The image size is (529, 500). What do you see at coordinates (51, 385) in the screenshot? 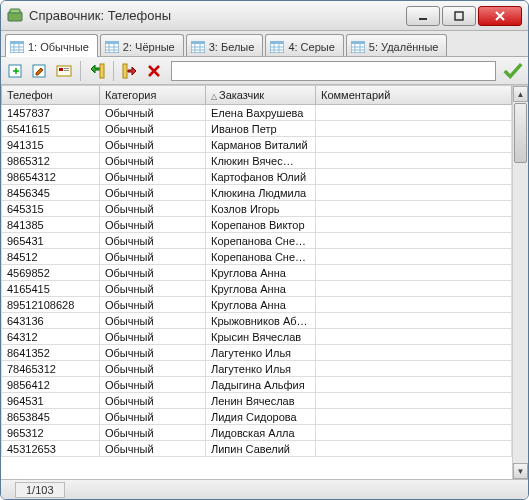
I see `cell-phone: 9856412` at bounding box center [51, 385].